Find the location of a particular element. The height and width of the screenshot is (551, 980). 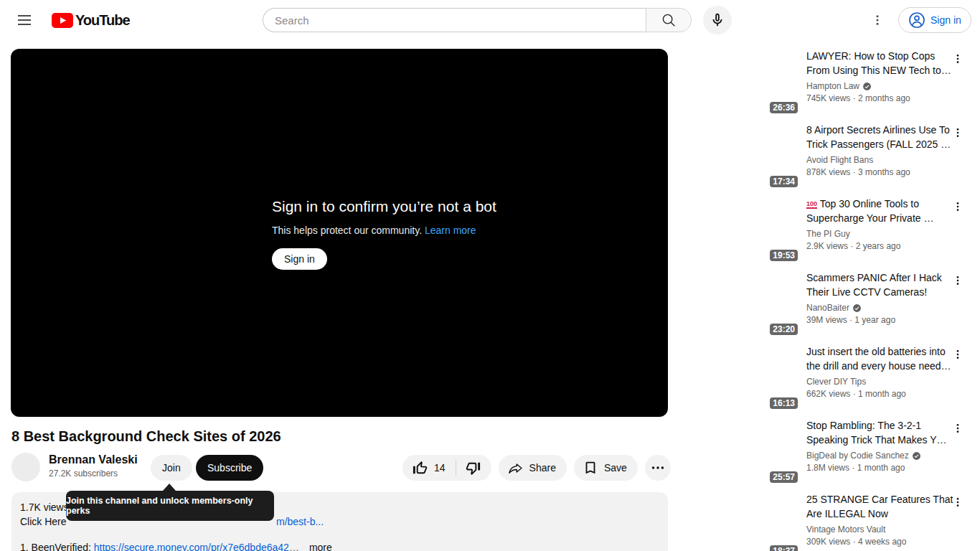

truncation-ellipsis: … is located at coordinates (294, 547).